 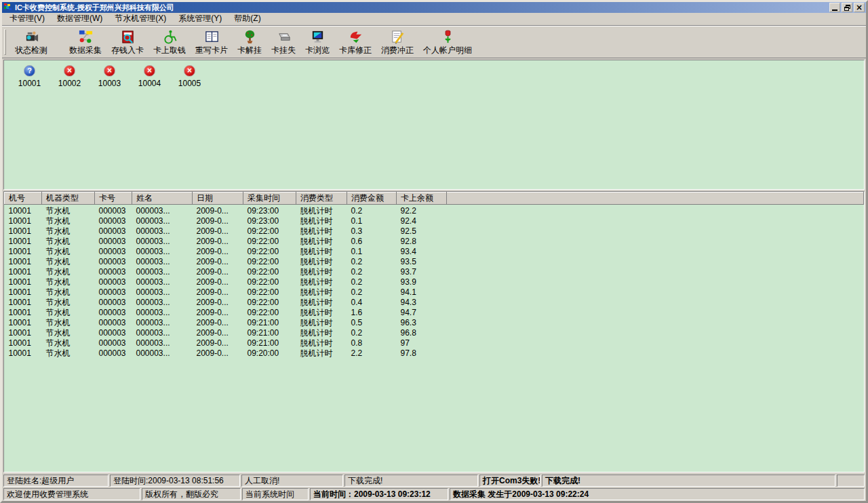 I want to click on manual-cancel-message: 人工取消!, so click(x=292, y=481).